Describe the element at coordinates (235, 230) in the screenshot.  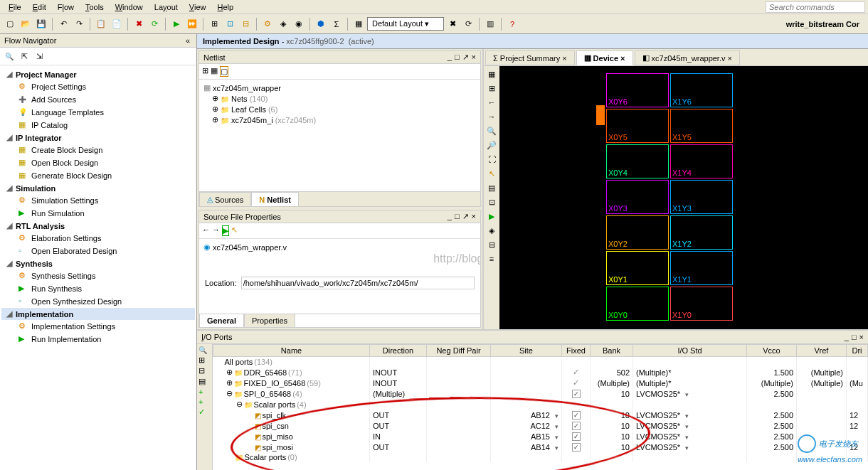
I see `select-icon: ↖` at that location.